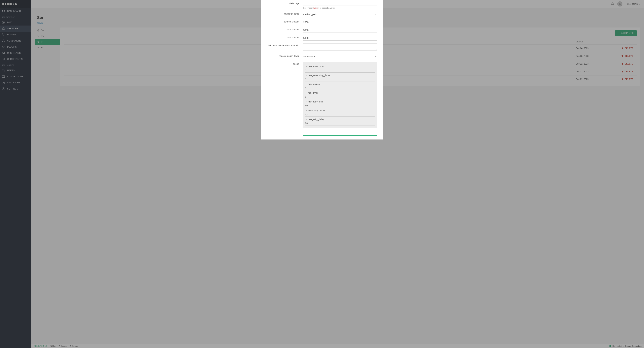  Describe the element at coordinates (285, 3) in the screenshot. I see `label-static-tags: static tags` at that location.